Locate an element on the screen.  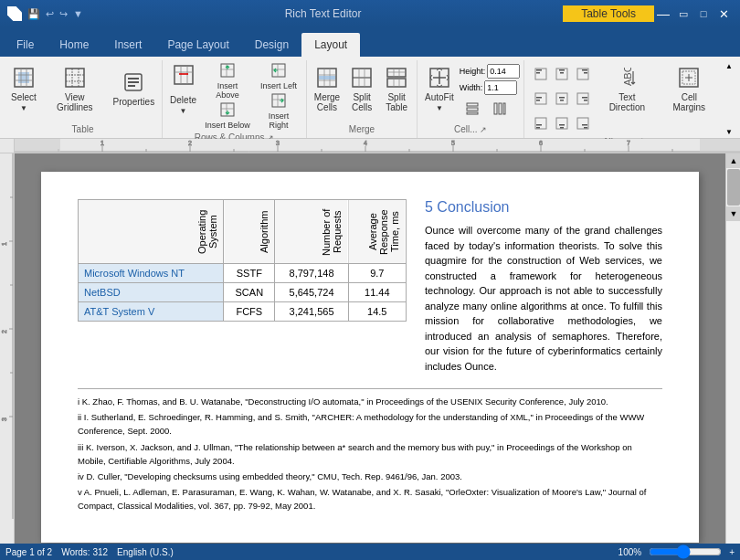
table-row: Microsoft Windows NT SSTF 8,797,148 9.7 is located at coordinates (243, 274).